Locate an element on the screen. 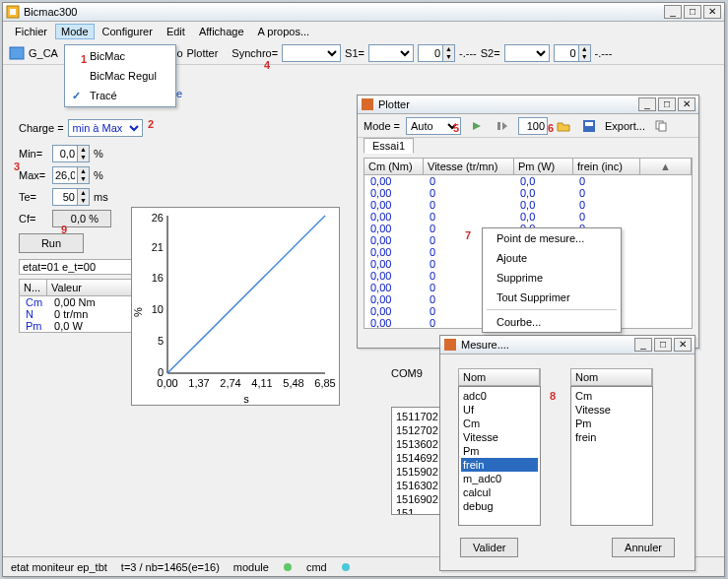 Image resolution: width=728 pixels, height=579 pixels. save-icon is located at coordinates (589, 126).